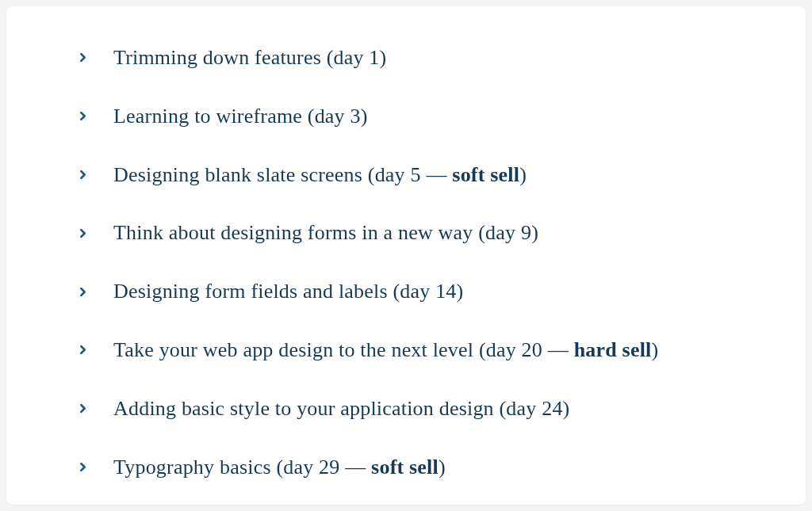  What do you see at coordinates (341, 409) in the screenshot?
I see `list-item-text: Adding basic style to your application d…` at bounding box center [341, 409].